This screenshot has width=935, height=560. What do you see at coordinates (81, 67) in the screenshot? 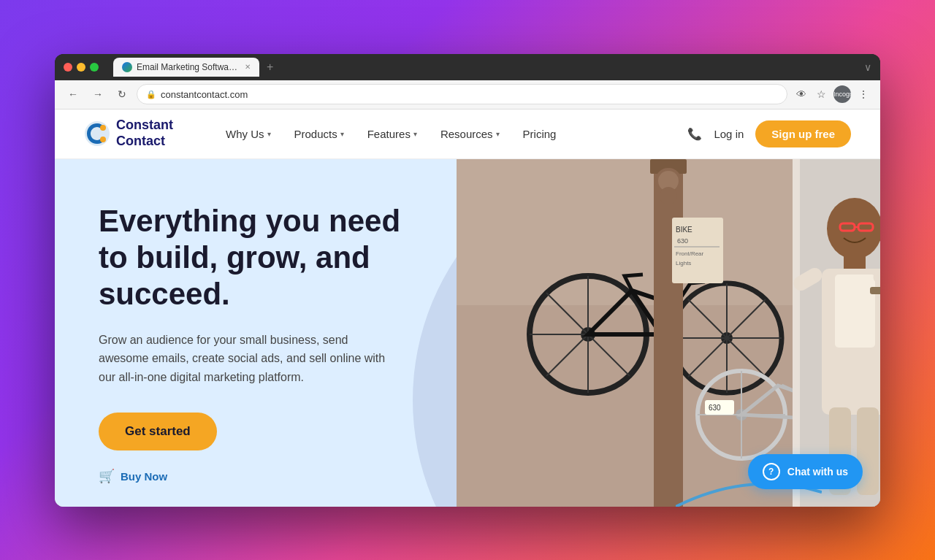
I see `traffic-lights` at bounding box center [81, 67].